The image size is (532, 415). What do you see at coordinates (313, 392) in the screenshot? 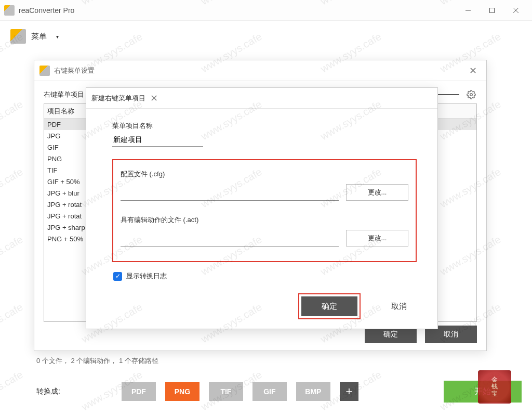
I see `format-bmp: BMP` at bounding box center [313, 392].